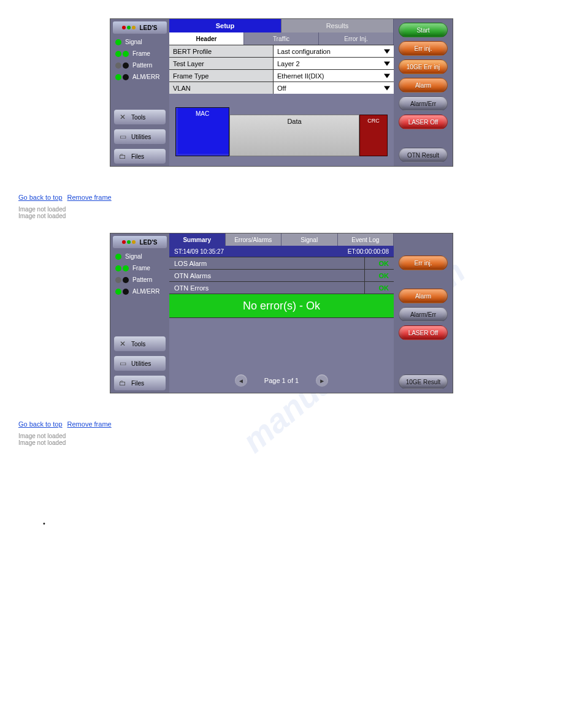 This screenshot has width=563, height=728. Describe the element at coordinates (282, 39) in the screenshot. I see `subtab-traffic: Traffic` at that location.